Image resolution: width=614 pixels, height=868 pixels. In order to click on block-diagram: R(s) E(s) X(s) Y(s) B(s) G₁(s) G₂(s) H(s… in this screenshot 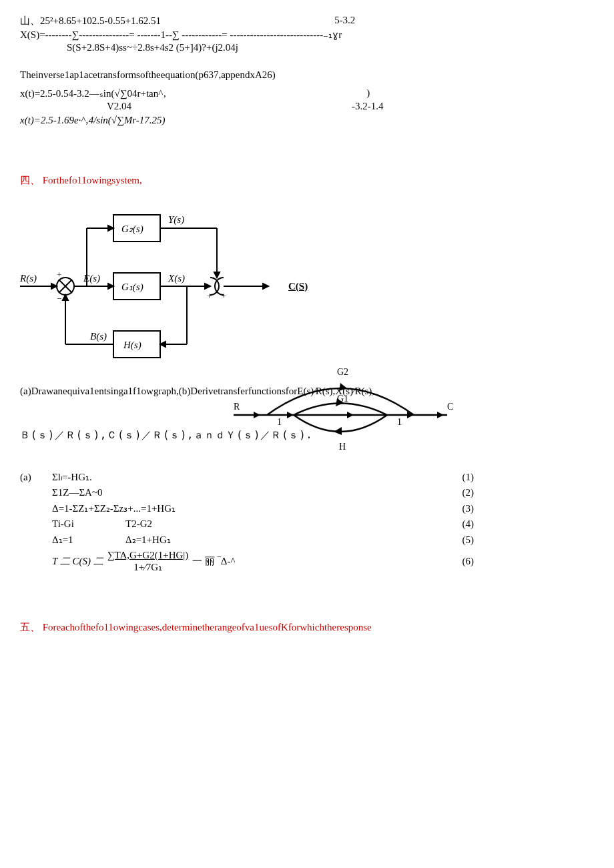, I will do `click(147, 286)`.